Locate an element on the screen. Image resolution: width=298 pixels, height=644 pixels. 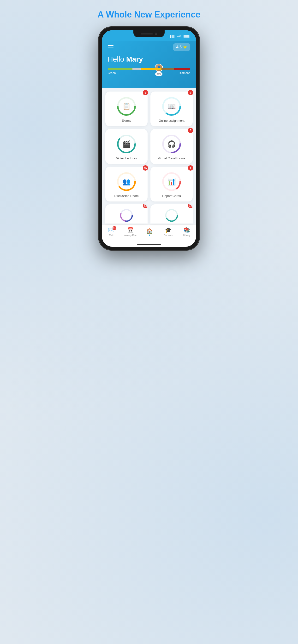
nav-item-home: 🏠 is located at coordinates (150, 232).